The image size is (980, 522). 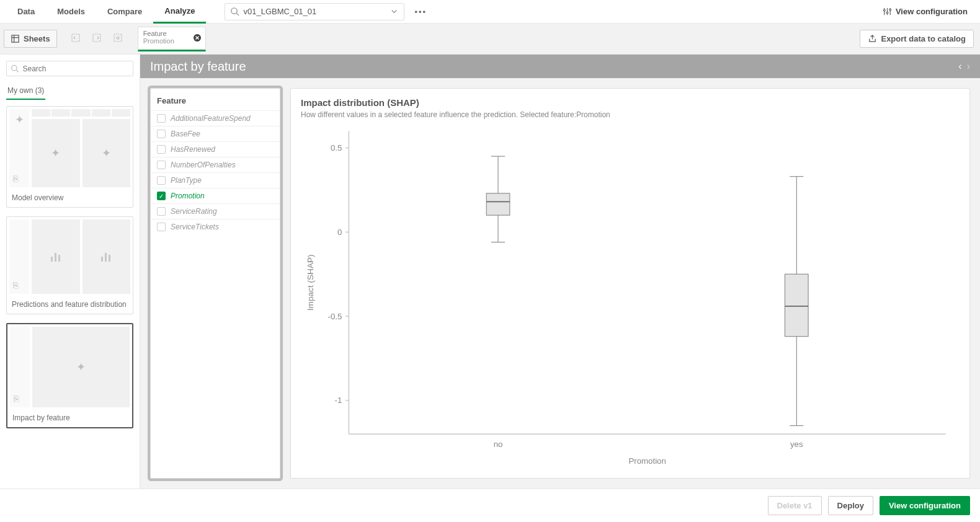 What do you see at coordinates (490, 39) in the screenshot?
I see `toolbar: Sheets Feature Promotion Export data to …` at bounding box center [490, 39].